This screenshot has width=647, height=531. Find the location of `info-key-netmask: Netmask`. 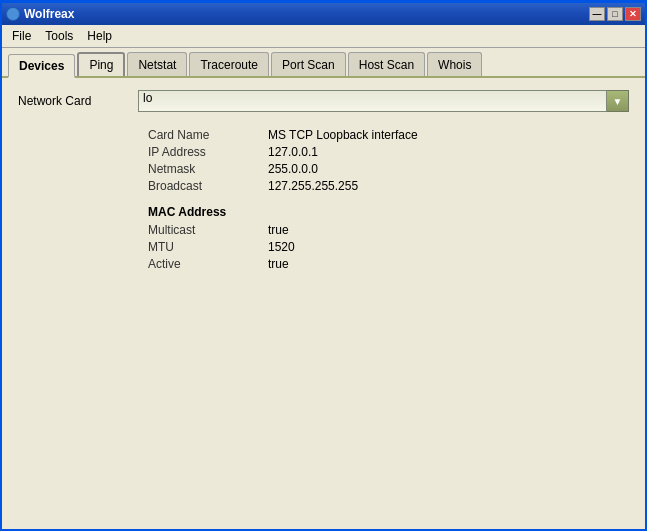

info-key-netmask: Netmask is located at coordinates (208, 169).